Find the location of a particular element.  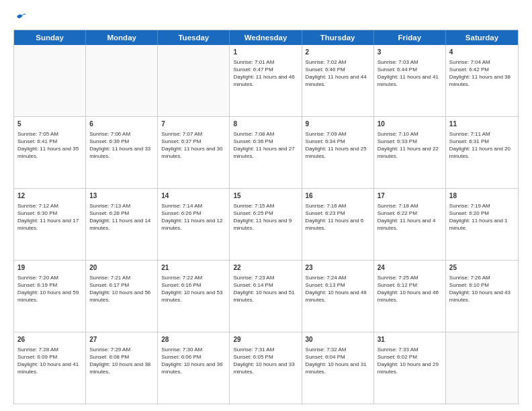

day-cell-17: 17Sunrise: 7:18 AM Sunset: 6:22 PM Dayli… is located at coordinates (410, 224).